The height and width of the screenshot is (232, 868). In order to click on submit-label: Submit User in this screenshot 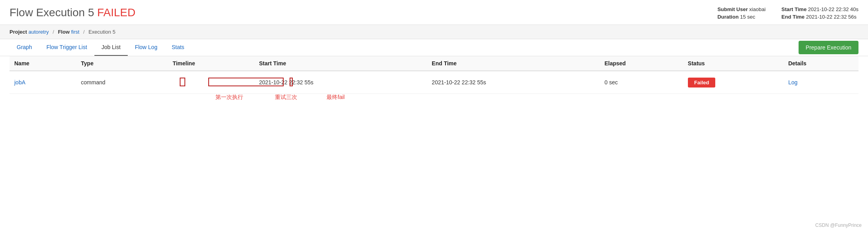, I will do `click(732, 10)`.